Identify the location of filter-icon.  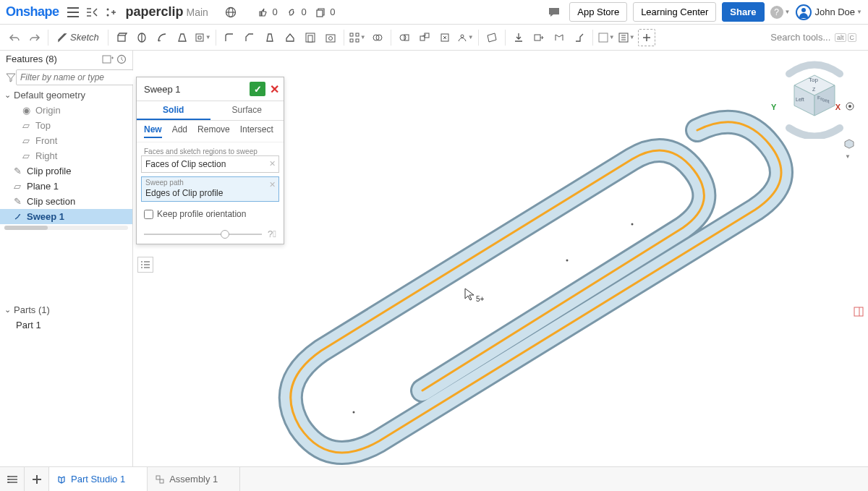
(11, 77).